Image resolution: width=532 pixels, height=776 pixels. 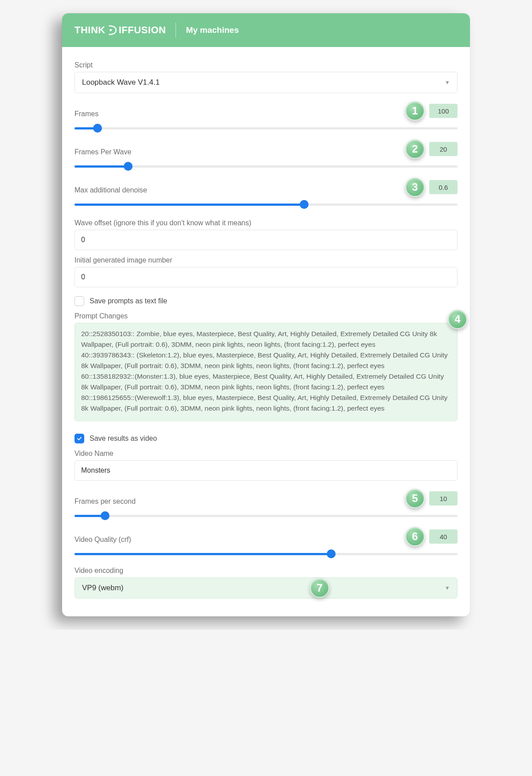 What do you see at coordinates (212, 30) in the screenshot?
I see `page-title: My machines` at bounding box center [212, 30].